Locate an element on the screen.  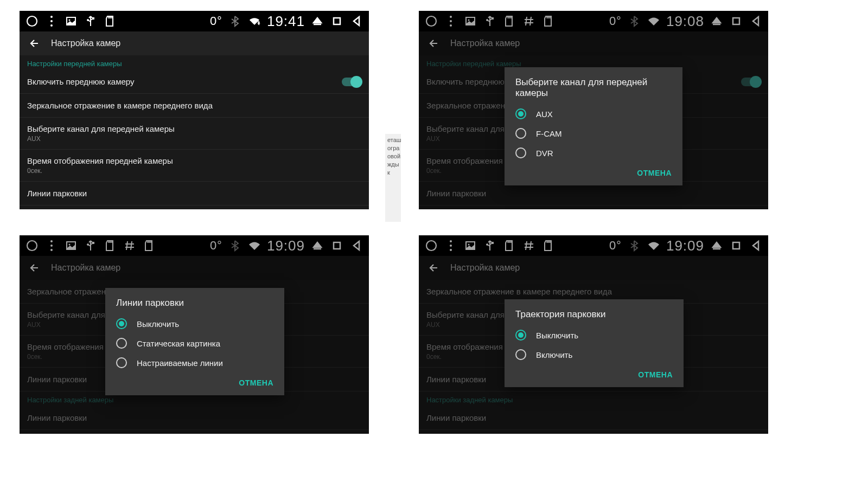
value: 0сек. is located at coordinates (194, 171).